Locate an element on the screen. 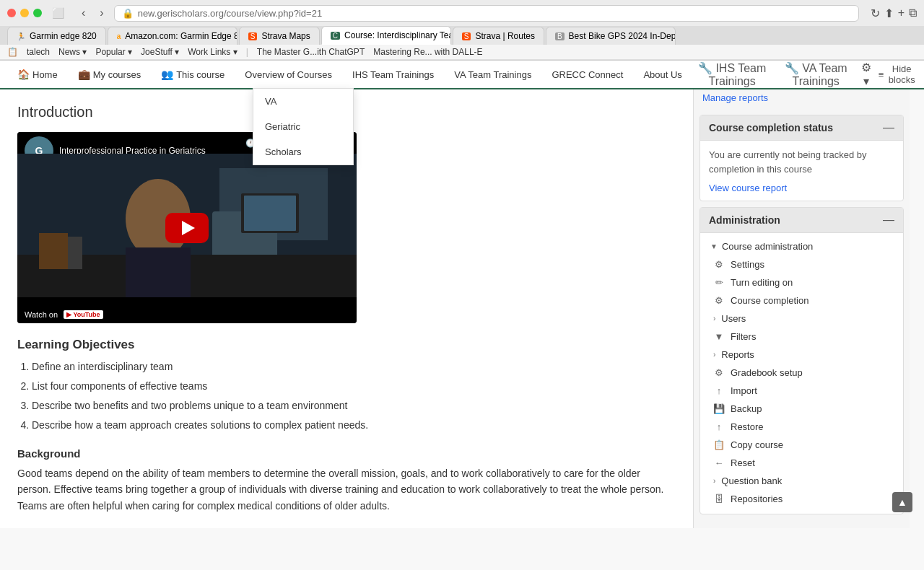  nav-ihs-label: IHS Team Trainings is located at coordinates (393, 75).